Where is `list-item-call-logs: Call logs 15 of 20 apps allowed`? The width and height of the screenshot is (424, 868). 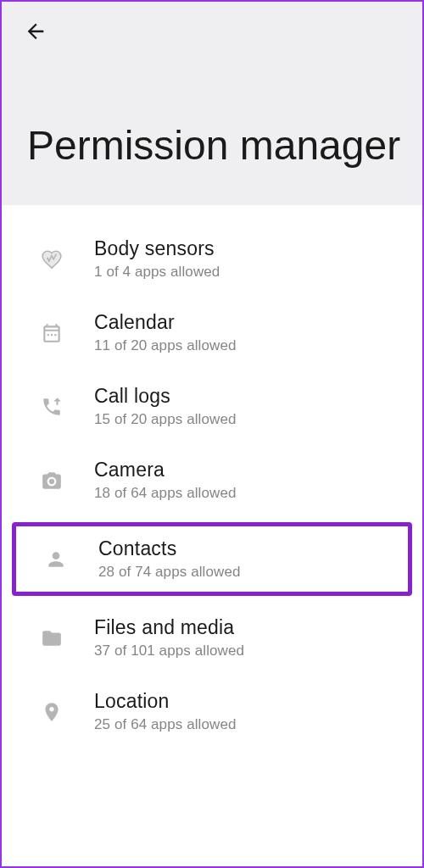
list-item-call-logs: Call logs 15 of 20 apps allowed is located at coordinates (212, 407).